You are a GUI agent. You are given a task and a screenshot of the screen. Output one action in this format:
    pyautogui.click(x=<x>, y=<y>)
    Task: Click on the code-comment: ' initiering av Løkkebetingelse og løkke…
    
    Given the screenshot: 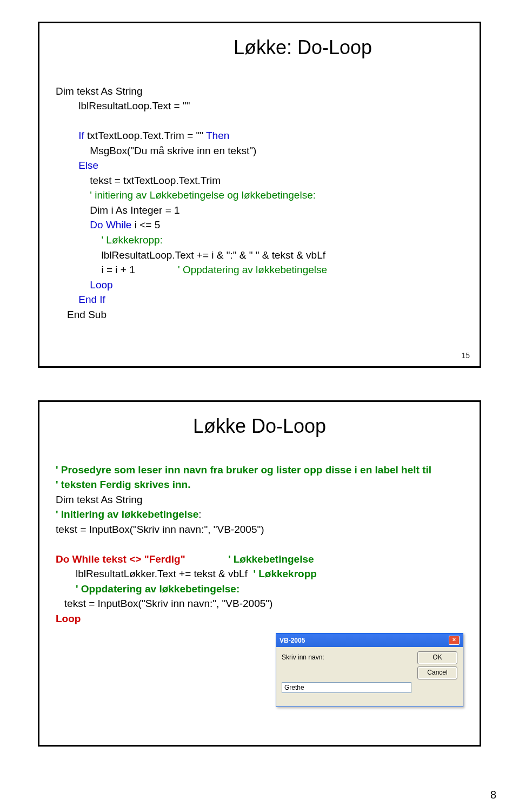 What is the action you would take?
    pyautogui.click(x=186, y=195)
    